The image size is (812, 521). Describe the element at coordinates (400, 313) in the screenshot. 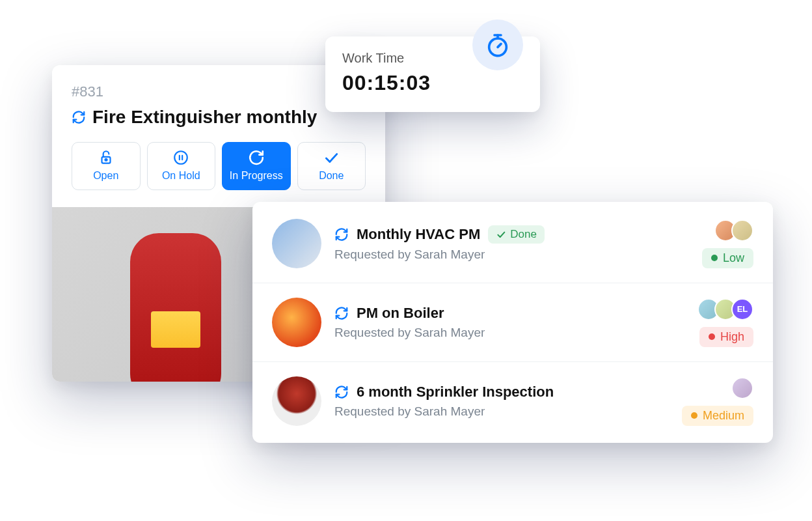

I see `task-title: PM on Boiler` at that location.